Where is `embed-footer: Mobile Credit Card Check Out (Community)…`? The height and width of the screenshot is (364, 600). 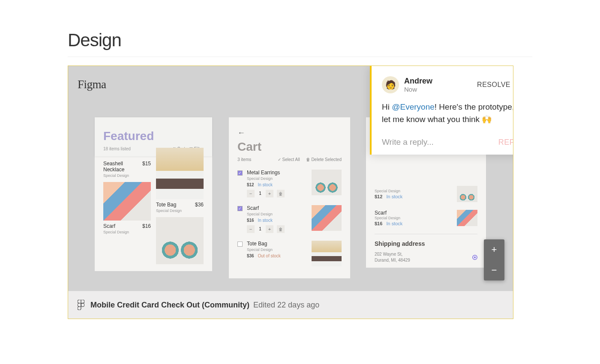
embed-footer: Mobile Credit Card Check Out (Community)… is located at coordinates (291, 305).